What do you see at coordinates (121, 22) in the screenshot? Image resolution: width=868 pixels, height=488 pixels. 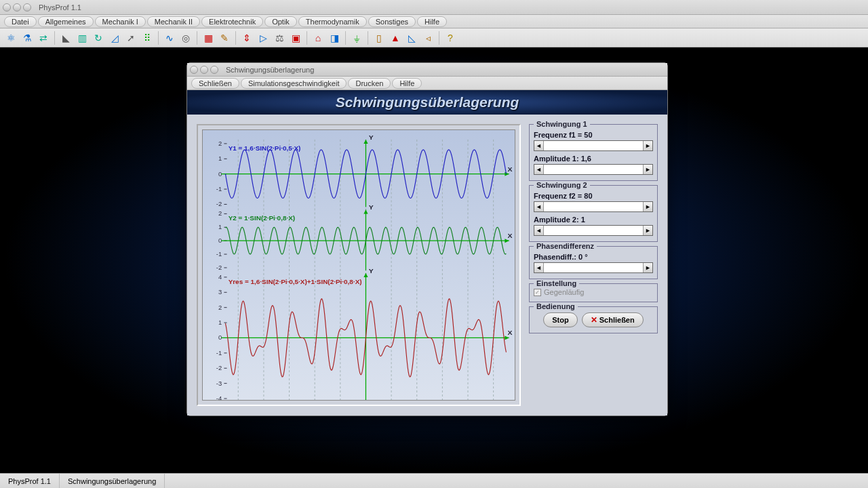 I see `menu-mechaniki: Mechanik I` at bounding box center [121, 22].